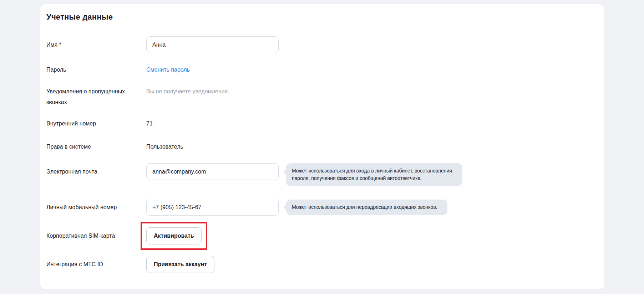  What do you see at coordinates (149, 124) in the screenshot?
I see `extension-value: 71` at bounding box center [149, 124].